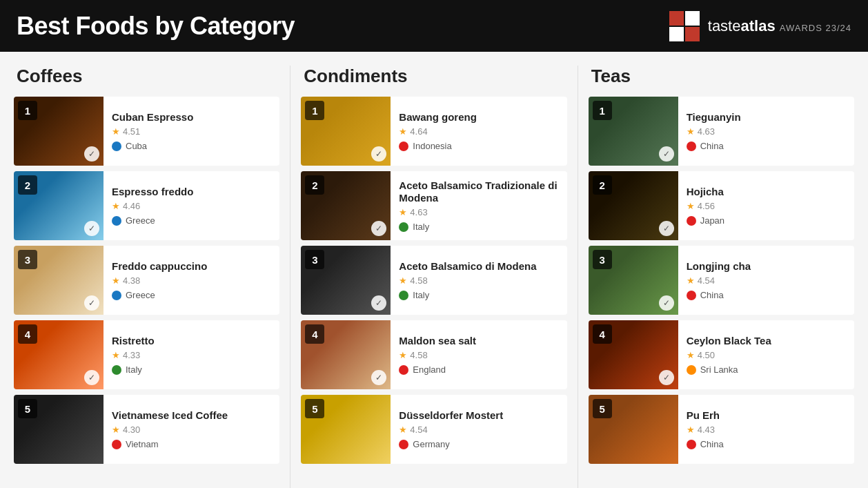 The height and width of the screenshot is (488, 868). I want to click on food-item: 2✓Hojicha★ 4.56Japan, so click(722, 206).